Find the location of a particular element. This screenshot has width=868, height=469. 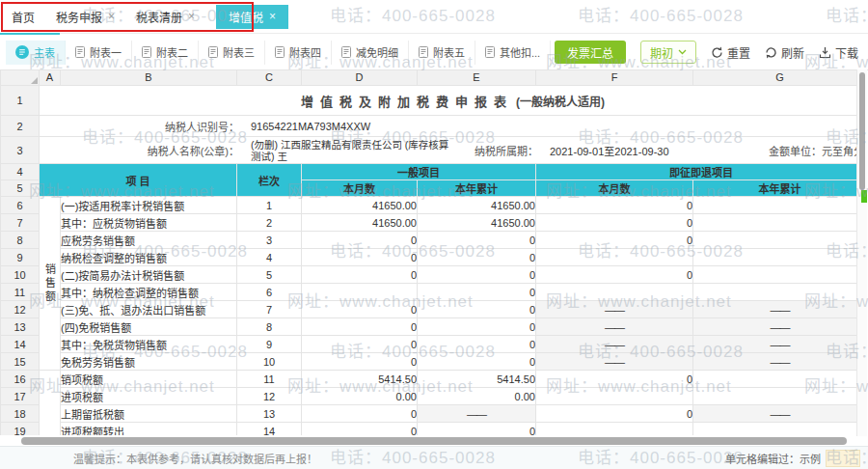

row-header-13: 13 is located at coordinates (20, 327).